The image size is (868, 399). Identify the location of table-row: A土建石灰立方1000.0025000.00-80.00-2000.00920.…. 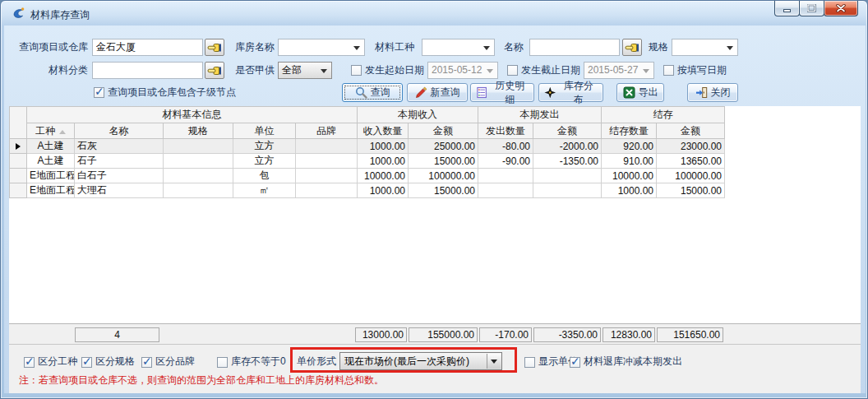
(367, 146).